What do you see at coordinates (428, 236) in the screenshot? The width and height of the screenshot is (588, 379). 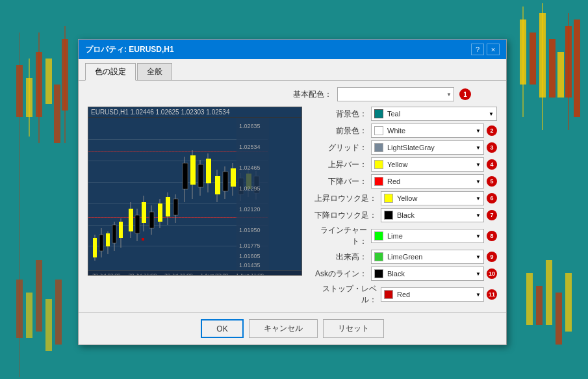 I see `line-color-dropdown: Lime ▼` at bounding box center [428, 236].